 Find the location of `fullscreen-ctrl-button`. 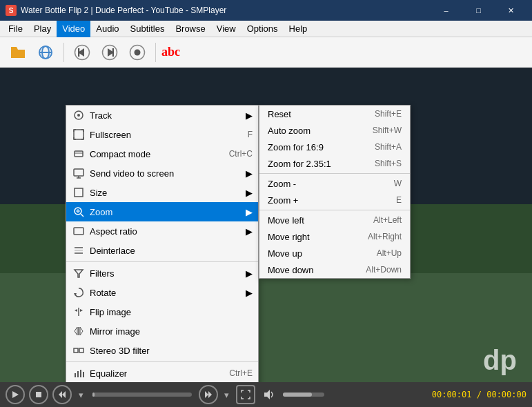

fullscreen-ctrl-button is located at coordinates (246, 395).